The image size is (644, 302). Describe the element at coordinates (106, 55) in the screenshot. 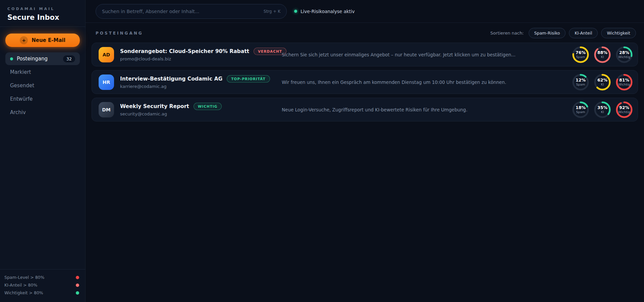

I see `avatar: AD` at that location.